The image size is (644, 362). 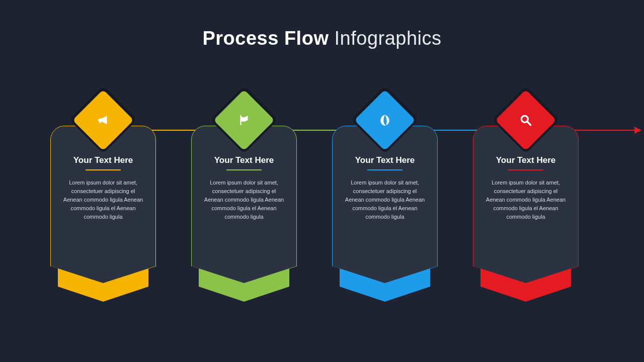 What do you see at coordinates (244, 120) in the screenshot?
I see `flag-icon` at bounding box center [244, 120].